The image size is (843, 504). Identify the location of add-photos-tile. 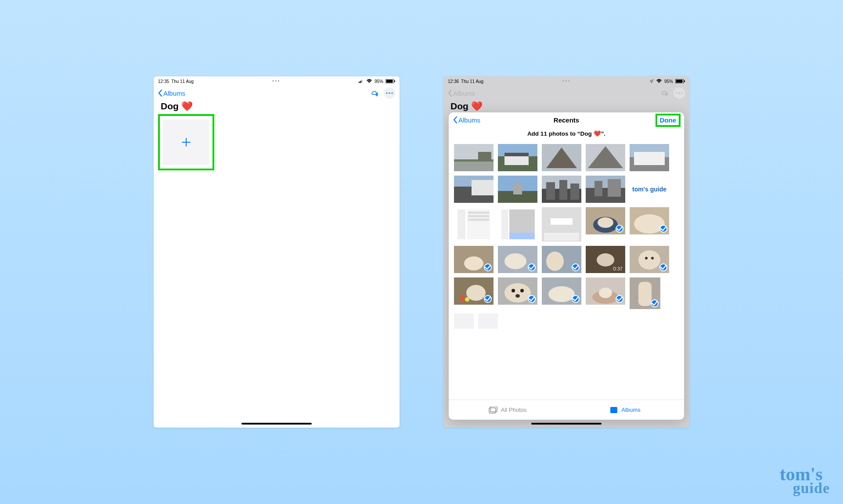
(186, 142).